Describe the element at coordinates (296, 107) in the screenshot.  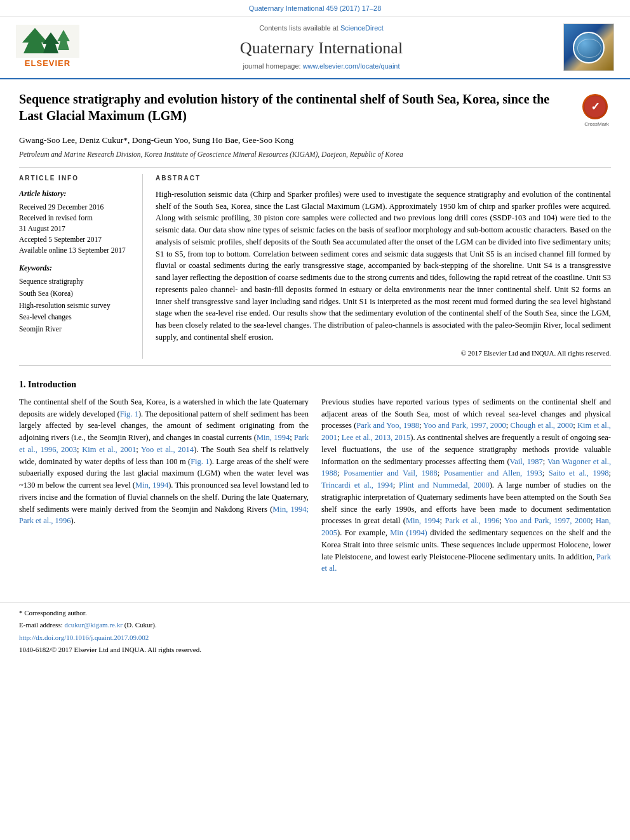
I see `article-title: Sequence stratigraphy and evolution hist…` at that location.